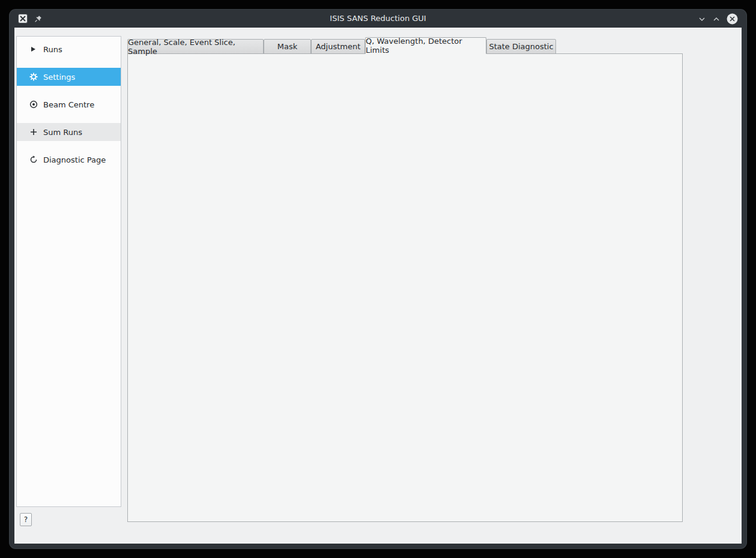 Image resolution: width=756 pixels, height=558 pixels. Describe the element at coordinates (68, 77) in the screenshot. I see `sidebar-item-settings: Settings` at that location.